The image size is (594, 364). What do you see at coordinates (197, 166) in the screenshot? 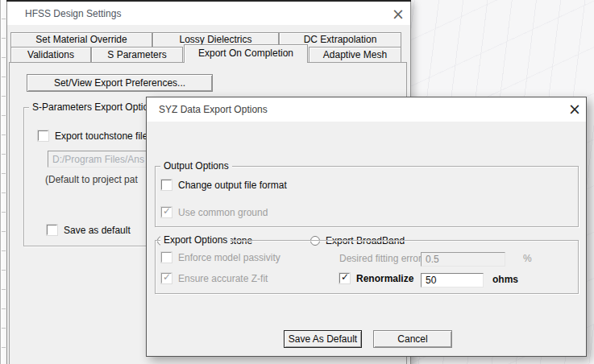
I see `group-title: Output Options` at bounding box center [197, 166].